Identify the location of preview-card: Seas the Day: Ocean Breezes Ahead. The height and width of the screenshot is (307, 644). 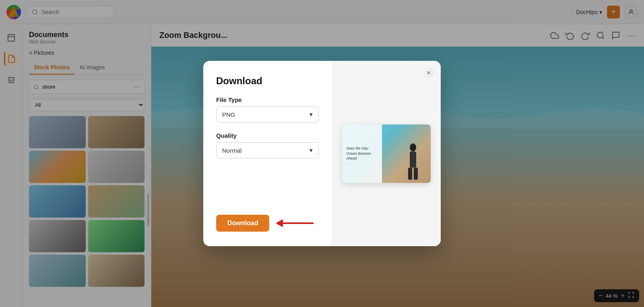
(386, 154).